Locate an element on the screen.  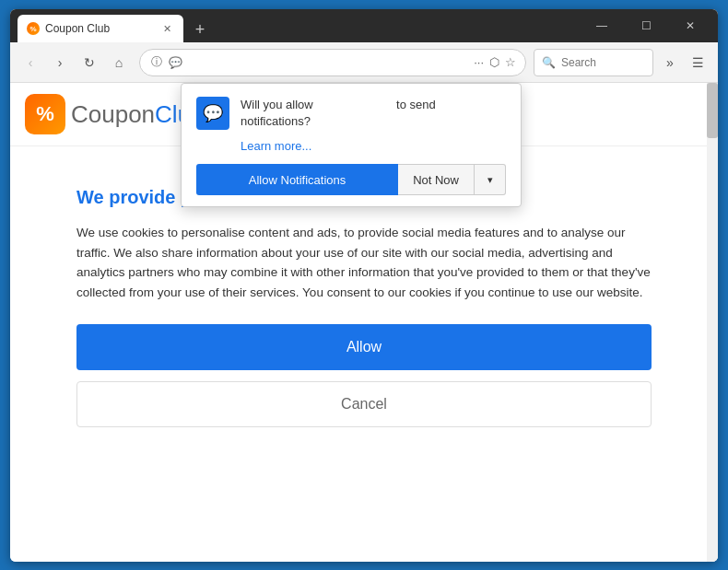
home-button: ⌂ is located at coordinates (119, 63).